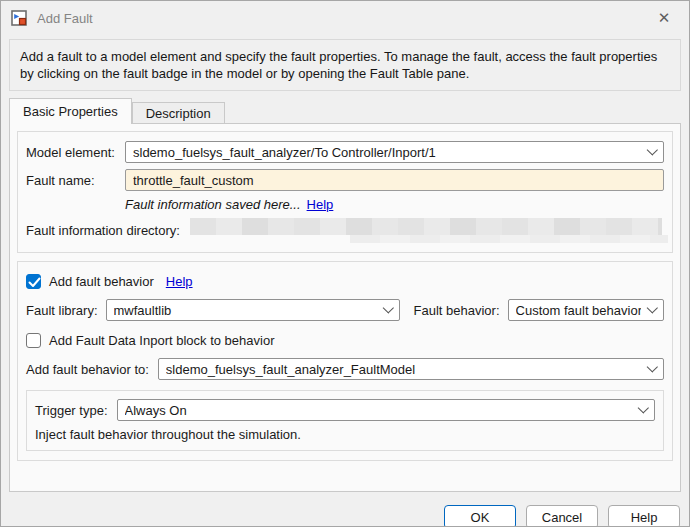 The height and width of the screenshot is (527, 690). What do you see at coordinates (162, 340) in the screenshot?
I see `add-inport-label: Add Fault Data Inport block to behavior` at bounding box center [162, 340].